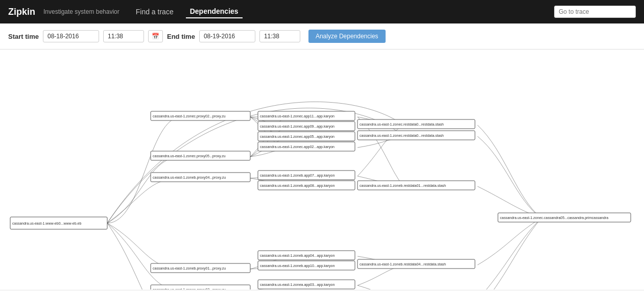 This screenshot has width=644, height=291. What do you see at coordinates (189, 156) in the screenshot?
I see `svg-text:cassandra.us-east-1.zonec.prox: cassandra.us-east-1.zonec.proxy05...prox…` at bounding box center [189, 156].